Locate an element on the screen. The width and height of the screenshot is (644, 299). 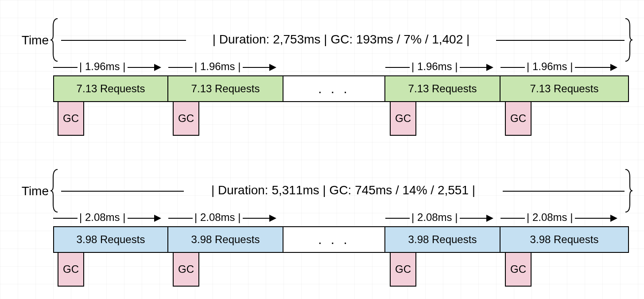
duration-row-2: | Duration: 5,311ms | GC: 745ms / 14% / … is located at coordinates (343, 191).